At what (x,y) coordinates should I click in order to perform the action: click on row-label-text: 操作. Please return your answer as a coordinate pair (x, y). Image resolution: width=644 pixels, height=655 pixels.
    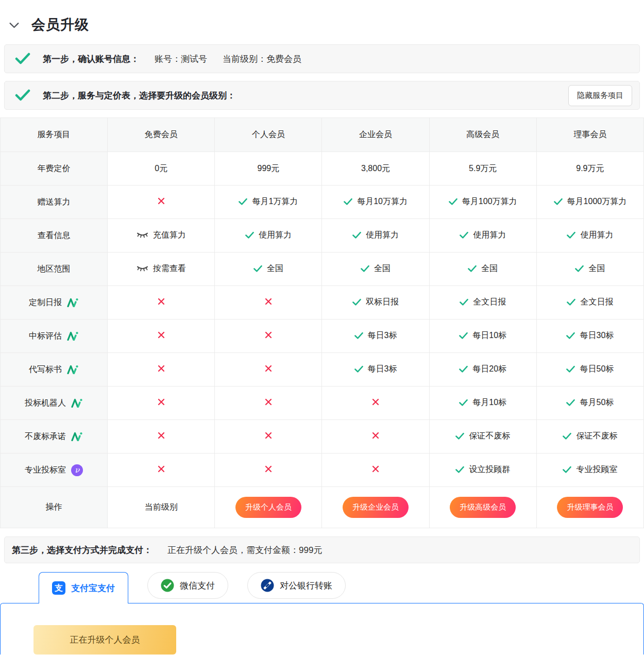
    Looking at the image, I should click on (54, 507).